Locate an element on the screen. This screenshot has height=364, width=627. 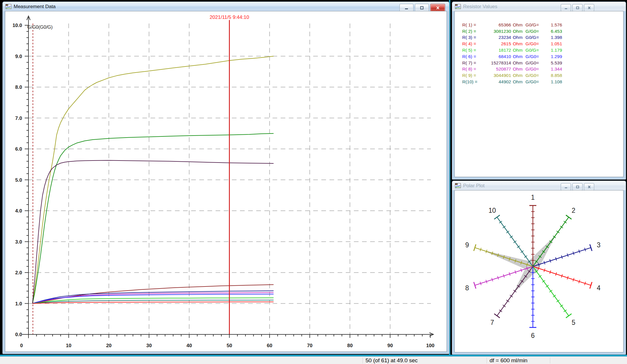
polar-axis-label: 3 is located at coordinates (599, 245).